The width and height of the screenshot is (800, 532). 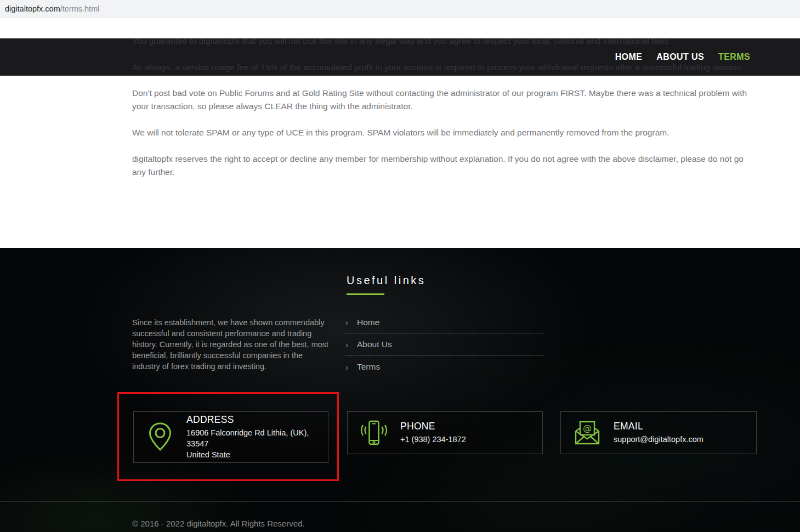 What do you see at coordinates (587, 433) in the screenshot?
I see `email-icon: @` at bounding box center [587, 433].